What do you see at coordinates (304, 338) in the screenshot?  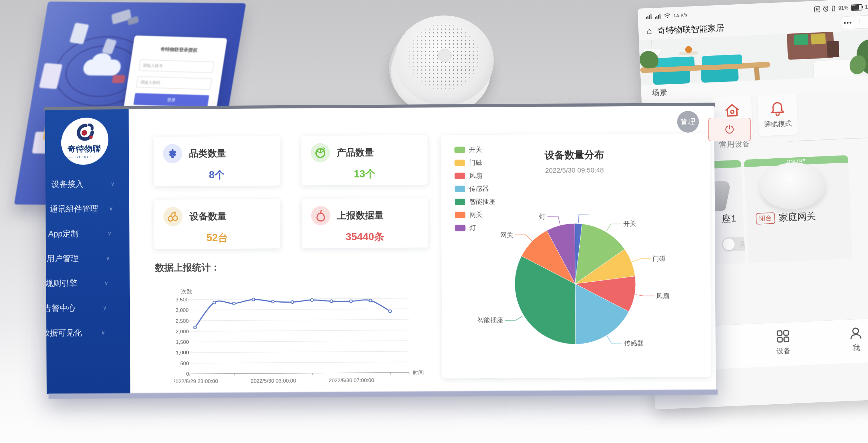 I see `report-line-chart: 次数05001,0001,5002,0002,5003,0003,500时间20…` at bounding box center [304, 338].